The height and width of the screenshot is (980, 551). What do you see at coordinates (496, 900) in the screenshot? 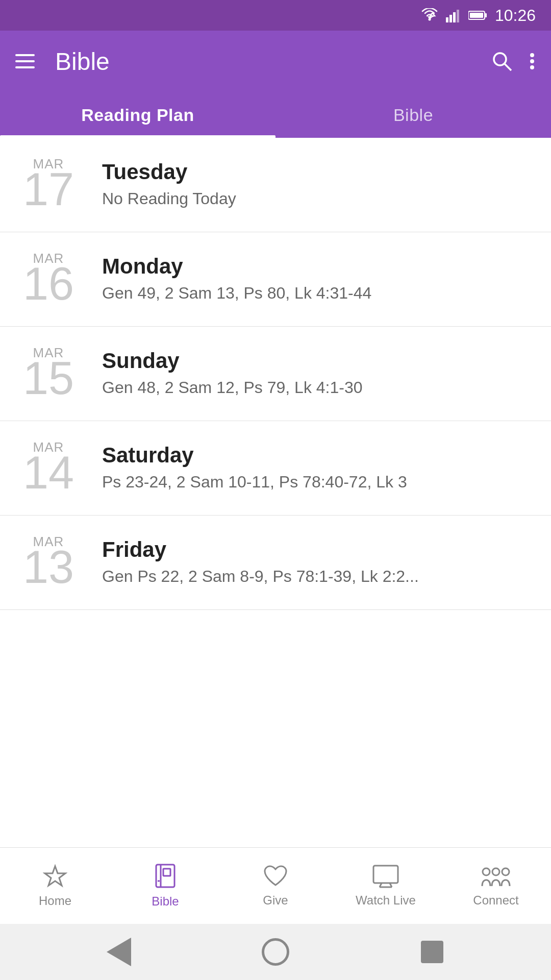
I see `nav-label-connect: Connect` at bounding box center [496, 900].